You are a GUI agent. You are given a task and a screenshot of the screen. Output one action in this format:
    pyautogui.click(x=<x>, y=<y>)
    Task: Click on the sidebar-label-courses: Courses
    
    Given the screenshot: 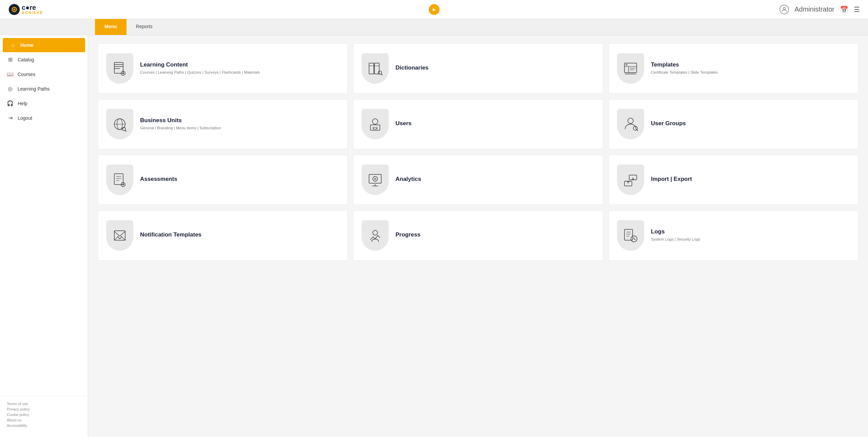 What is the action you would take?
    pyautogui.click(x=26, y=74)
    